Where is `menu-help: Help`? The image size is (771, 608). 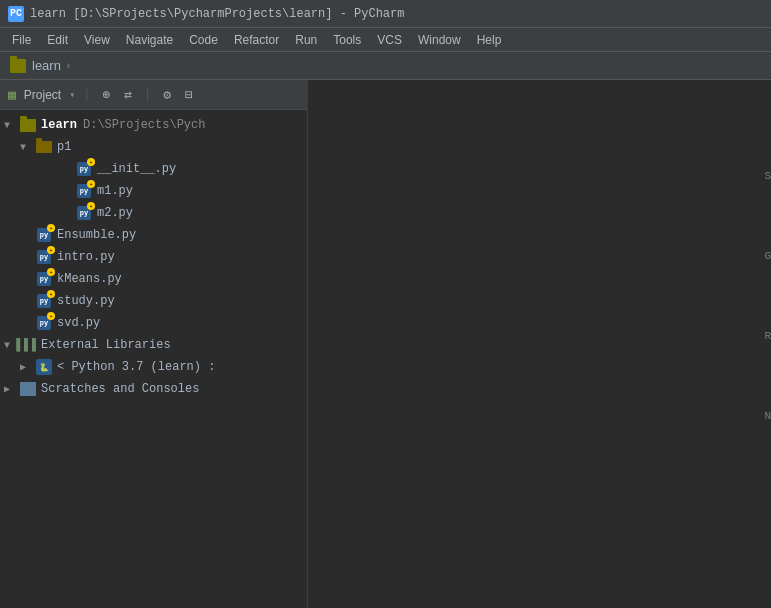
menu-help: Help is located at coordinates (490, 40).